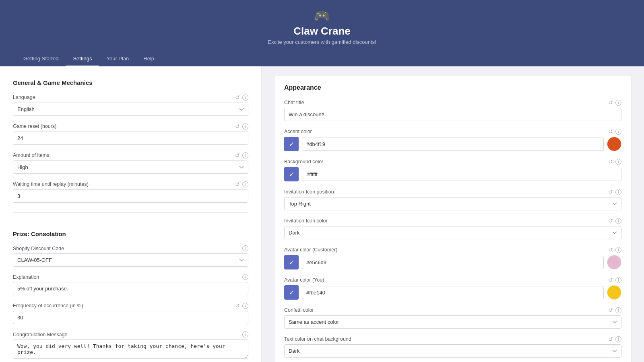 Image resolution: width=644 pixels, height=362 pixels. I want to click on language-reset-icon: ↺, so click(237, 97).